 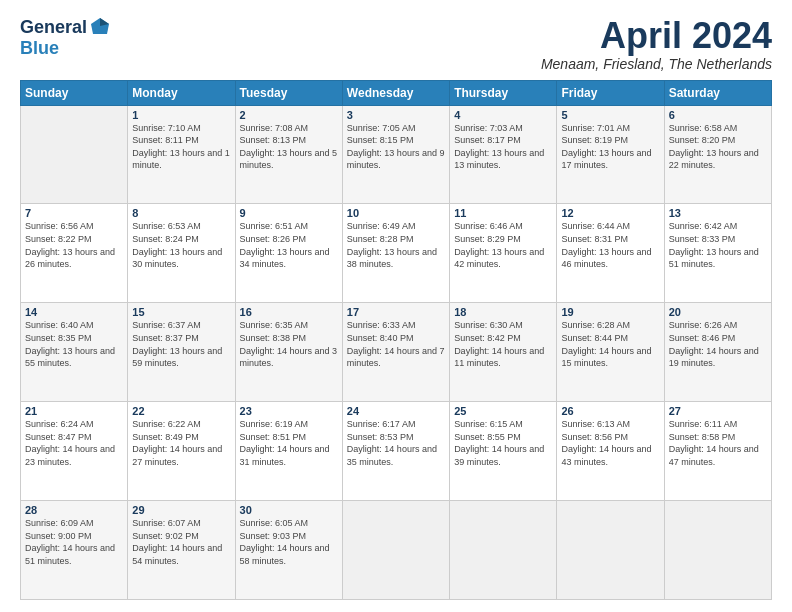 What do you see at coordinates (656, 44) in the screenshot?
I see `title-section: April 2024 Menaam, Friesland, The Nether…` at bounding box center [656, 44].